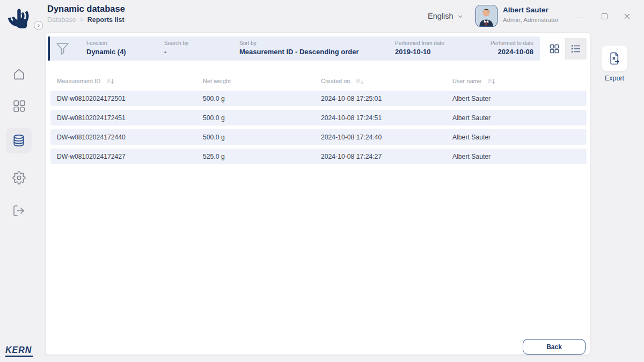 The image size is (644, 362). Describe the element at coordinates (380, 137) in the screenshot. I see `cell-created-on: 2024-10-08 17:24:40` at that location.